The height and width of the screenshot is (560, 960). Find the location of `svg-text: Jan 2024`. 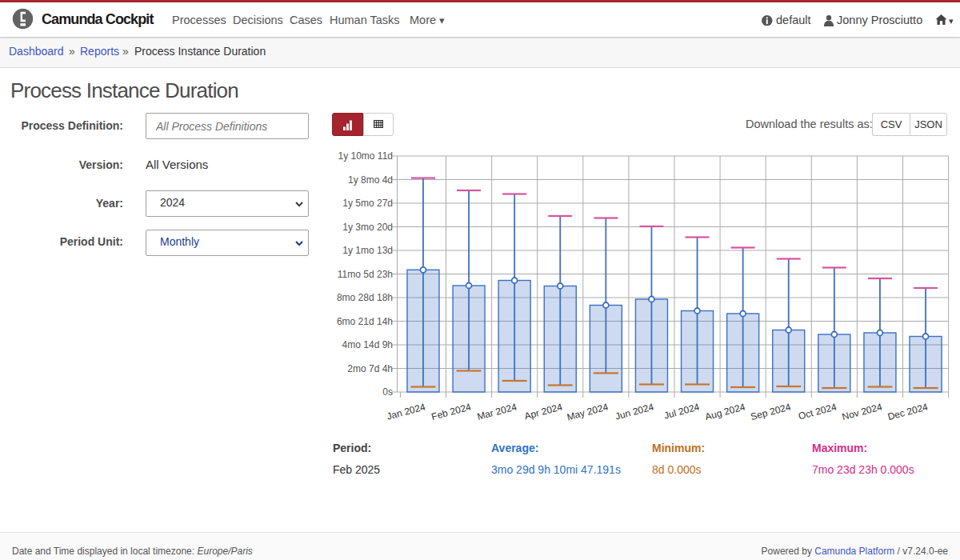

svg-text: Jan 2024 is located at coordinates (406, 411).